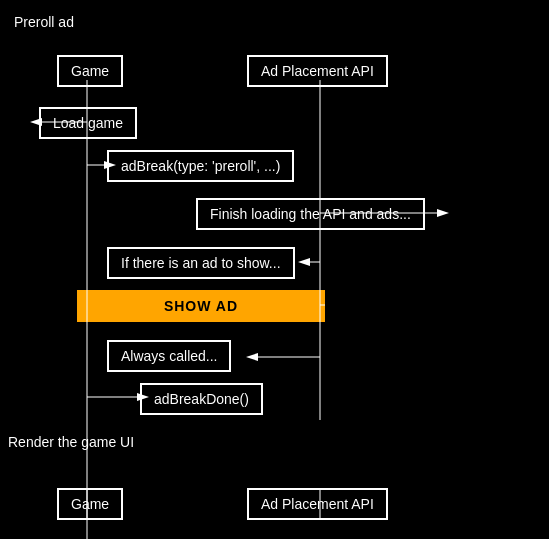 The height and width of the screenshot is (539, 549). I want to click on ad-placement-api-box-1: Ad Placement API, so click(318, 71).